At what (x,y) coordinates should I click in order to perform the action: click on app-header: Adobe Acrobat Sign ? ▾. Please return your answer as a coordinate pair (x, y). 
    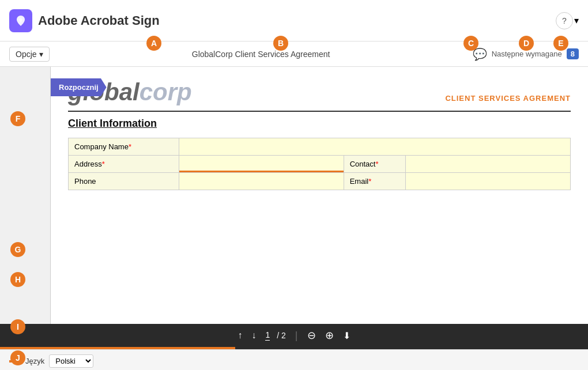
    Looking at the image, I should click on (294, 21).